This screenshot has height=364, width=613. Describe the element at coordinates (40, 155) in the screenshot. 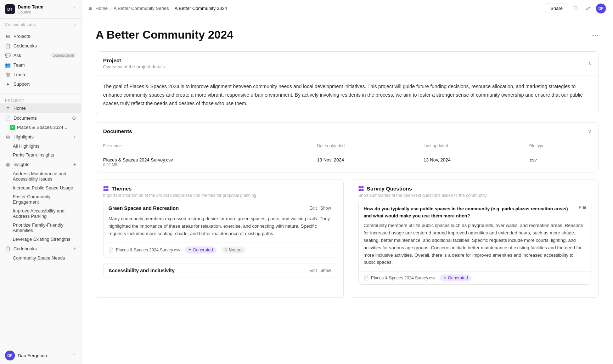

I see `sidebar-item-parks-team-insights: Parks Team Insights` at that location.